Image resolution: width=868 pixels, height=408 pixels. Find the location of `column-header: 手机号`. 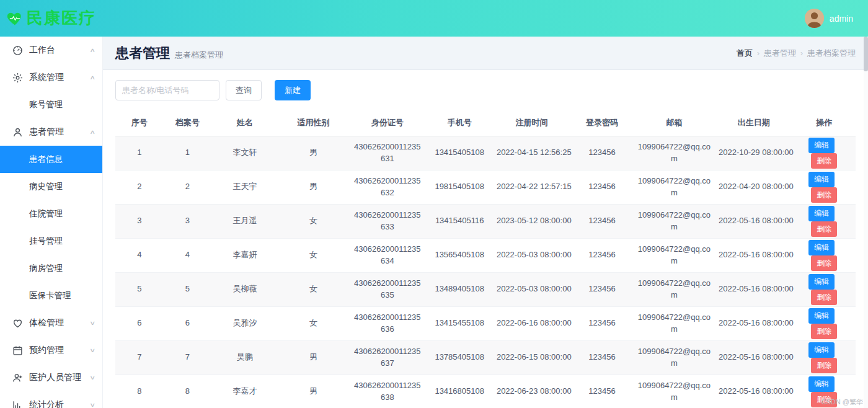

column-header: 手机号 is located at coordinates (459, 123).